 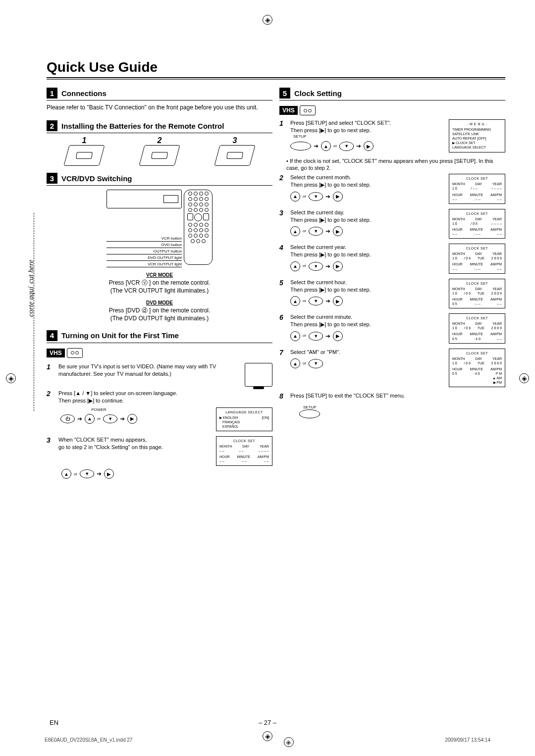 I want to click on osd-hour-v: 0 5, so click(x=455, y=339).